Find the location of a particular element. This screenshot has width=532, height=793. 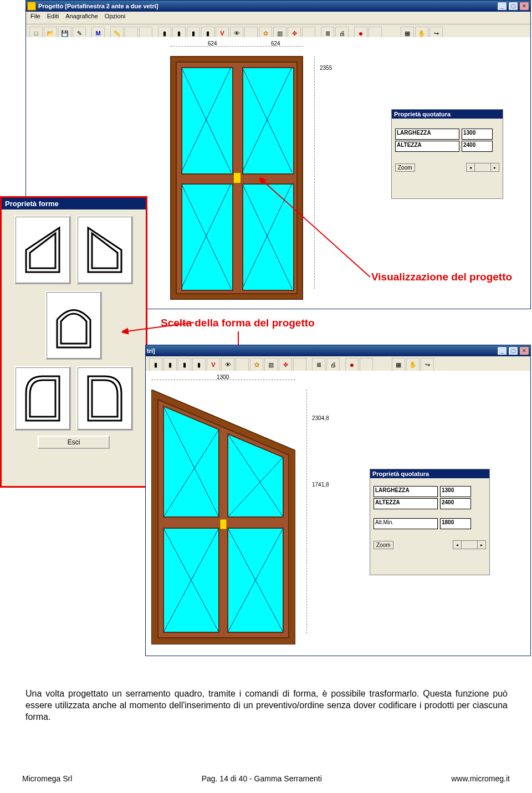

tool-d: ▮ is located at coordinates (199, 365).